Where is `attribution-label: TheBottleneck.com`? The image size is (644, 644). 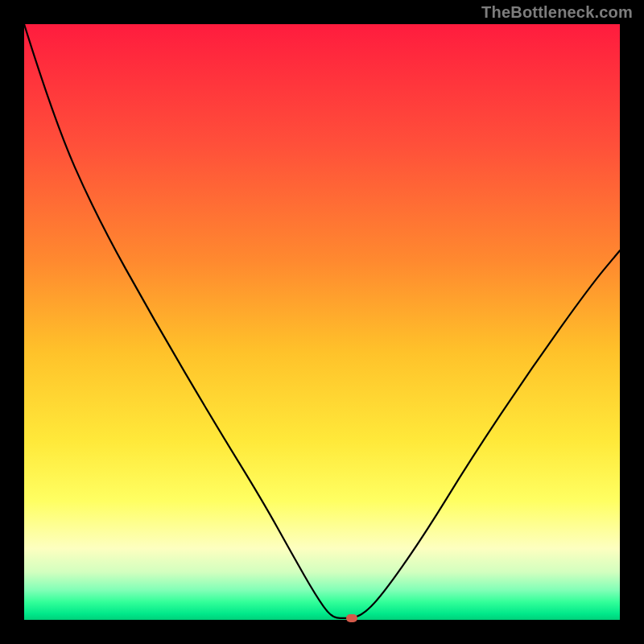
attribution-label: TheBottleneck.com is located at coordinates (557, 13).